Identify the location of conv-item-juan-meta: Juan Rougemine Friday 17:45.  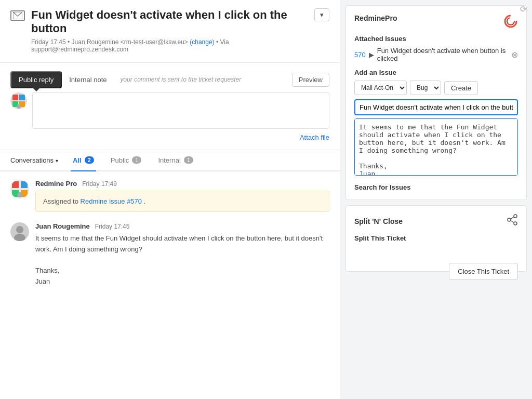
(182, 227).